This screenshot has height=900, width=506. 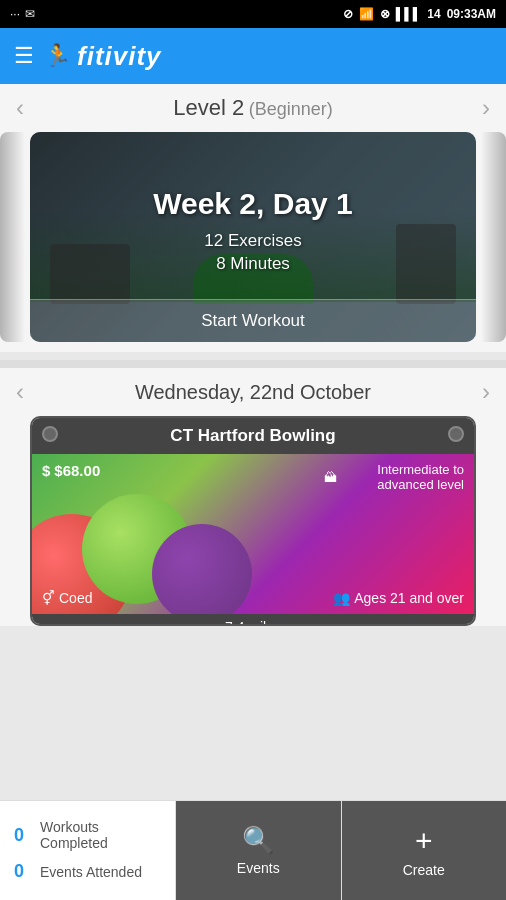 What do you see at coordinates (342, 598) in the screenshot?
I see `people-icon: 👥` at bounding box center [342, 598].